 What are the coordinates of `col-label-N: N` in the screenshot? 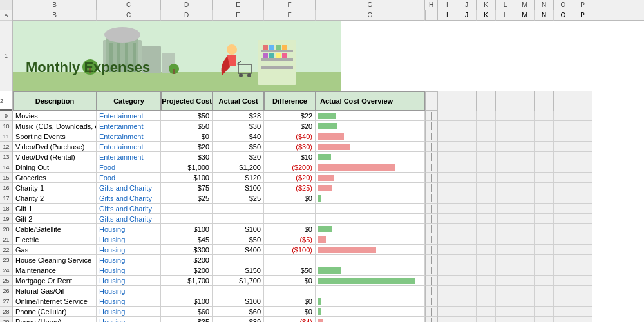 It's located at (544, 15).